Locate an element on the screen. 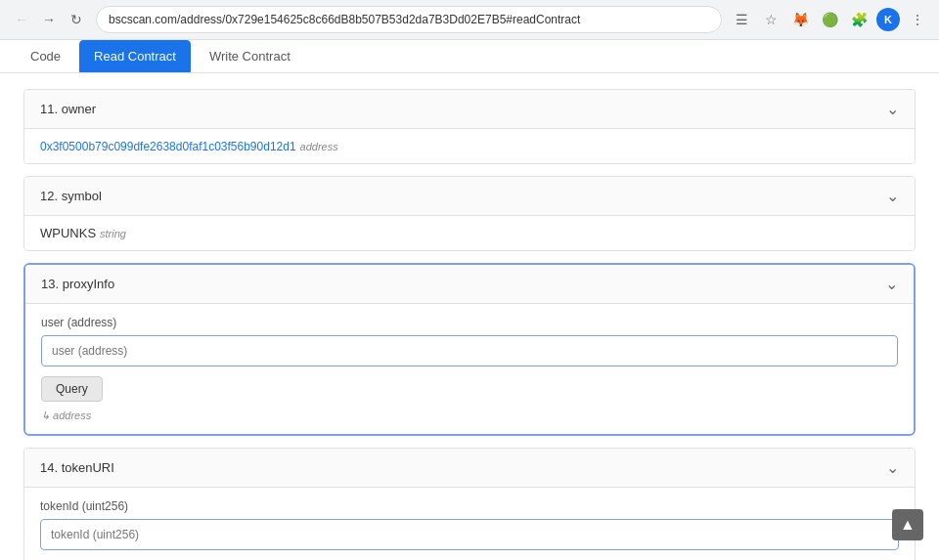  tab-code: Code is located at coordinates (45, 57).